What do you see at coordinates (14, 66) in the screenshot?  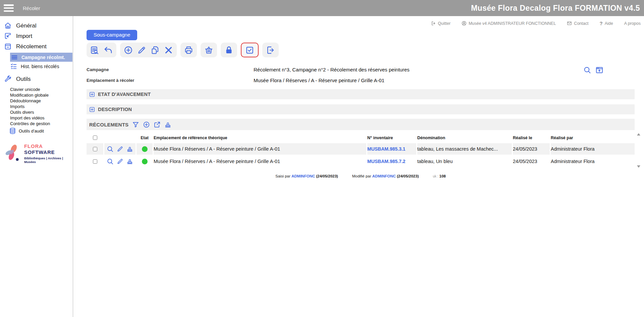 I see `checklist-icon` at bounding box center [14, 66].